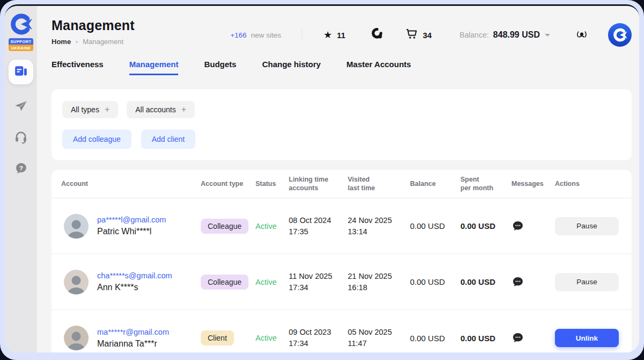 This screenshot has width=644, height=360. Describe the element at coordinates (169, 139) in the screenshot. I see `add-client-button: Add client` at that location.